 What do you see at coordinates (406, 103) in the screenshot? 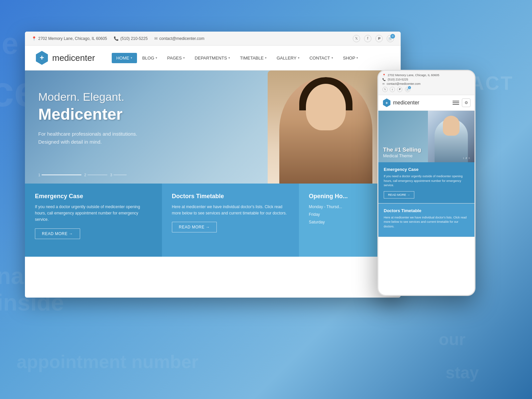
I see `mob-logo-text: medicenter` at bounding box center [406, 103].